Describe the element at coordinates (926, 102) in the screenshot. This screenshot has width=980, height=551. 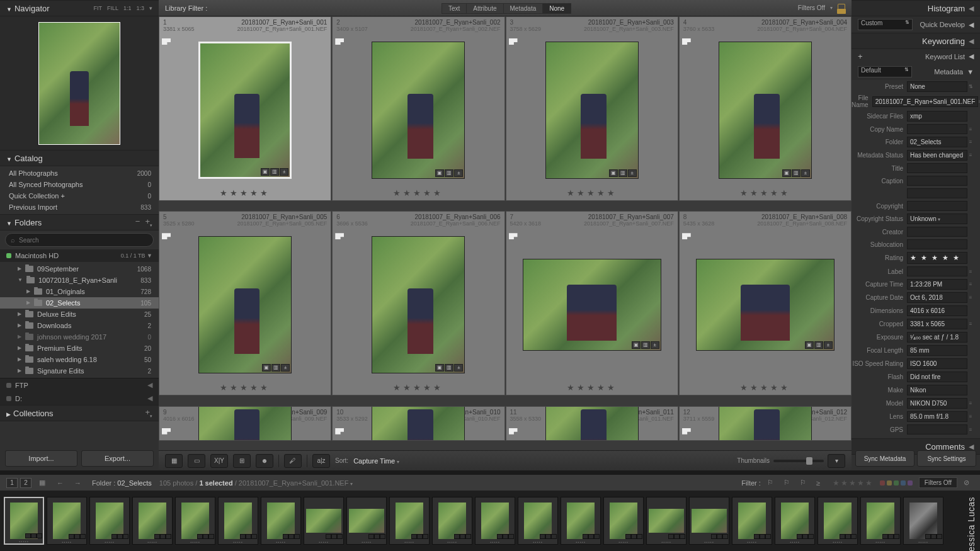
I see `metadata-value: 20181007_E_Ryan+Sanli_001.NEF` at that location.